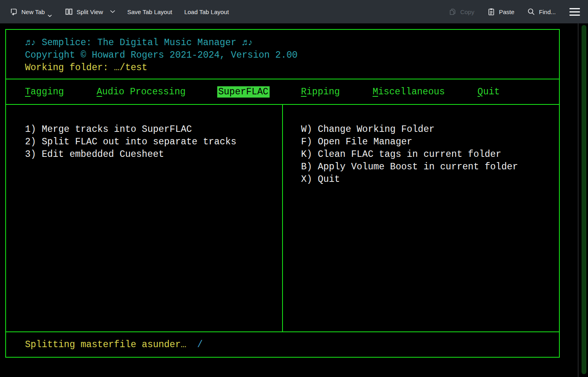 The width and height of the screenshot is (588, 377). What do you see at coordinates (531, 12) in the screenshot?
I see `search-icon` at bounding box center [531, 12].